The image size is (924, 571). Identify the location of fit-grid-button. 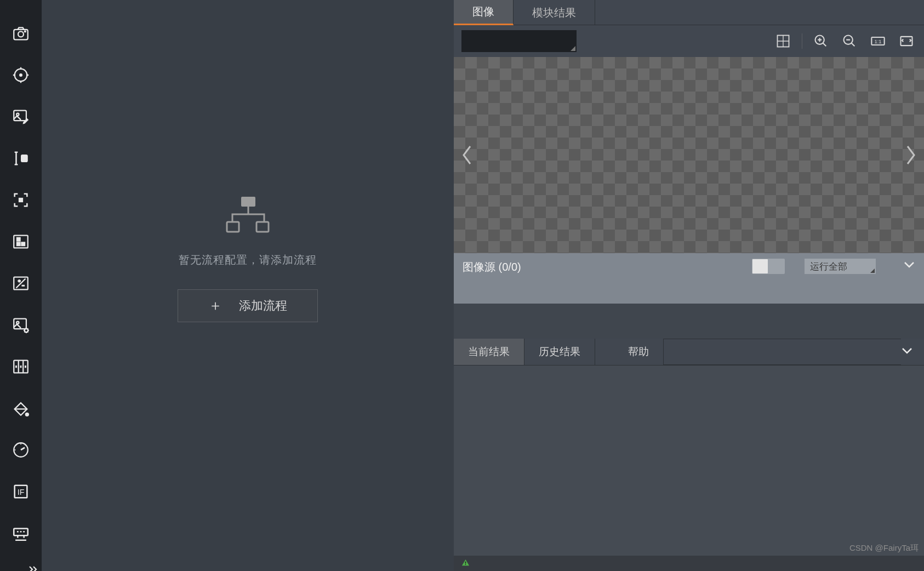
(783, 41).